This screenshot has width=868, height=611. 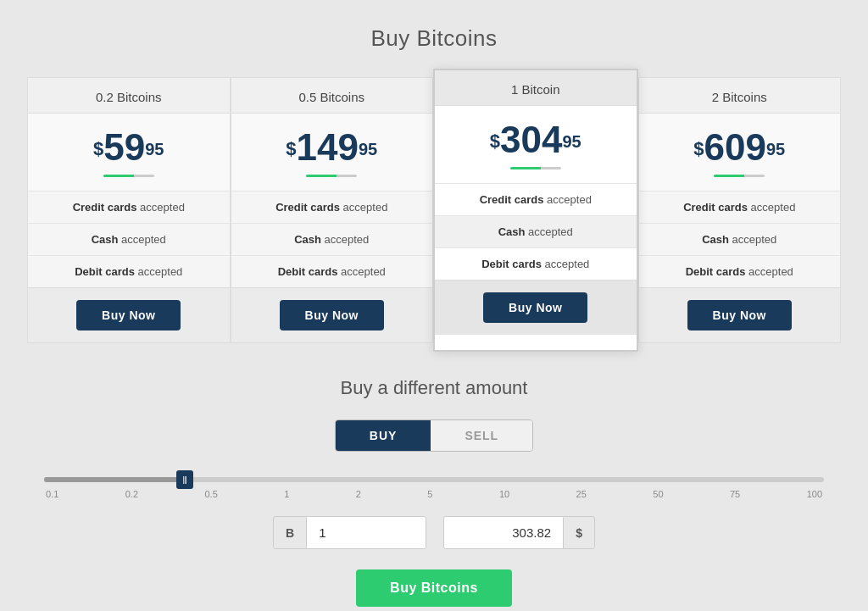 I want to click on buy-bitcoins-button: Buy Bitcoins, so click(x=434, y=588).